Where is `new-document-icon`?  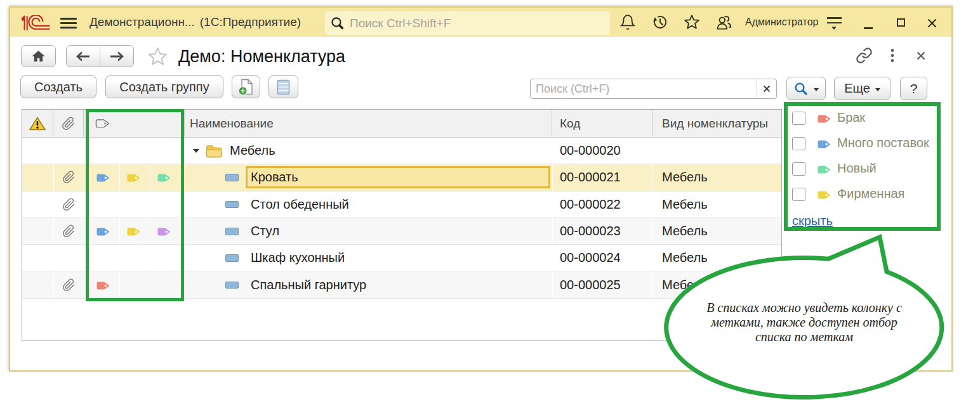 new-document-icon is located at coordinates (246, 87).